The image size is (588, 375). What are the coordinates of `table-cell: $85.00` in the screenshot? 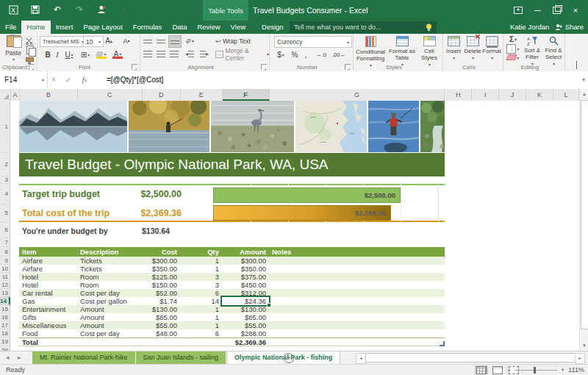 It's located at (245, 318).